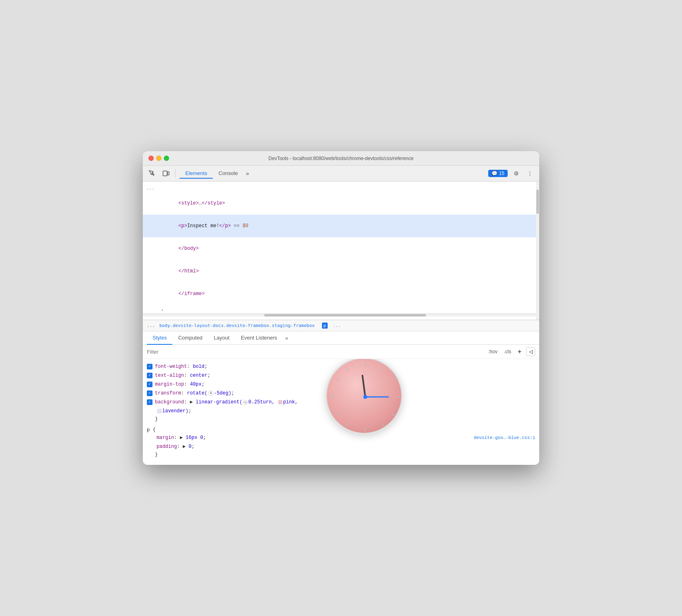 This screenshot has width=682, height=616. What do you see at coordinates (325, 326) in the screenshot?
I see `breadcrumb-p: p` at bounding box center [325, 326].